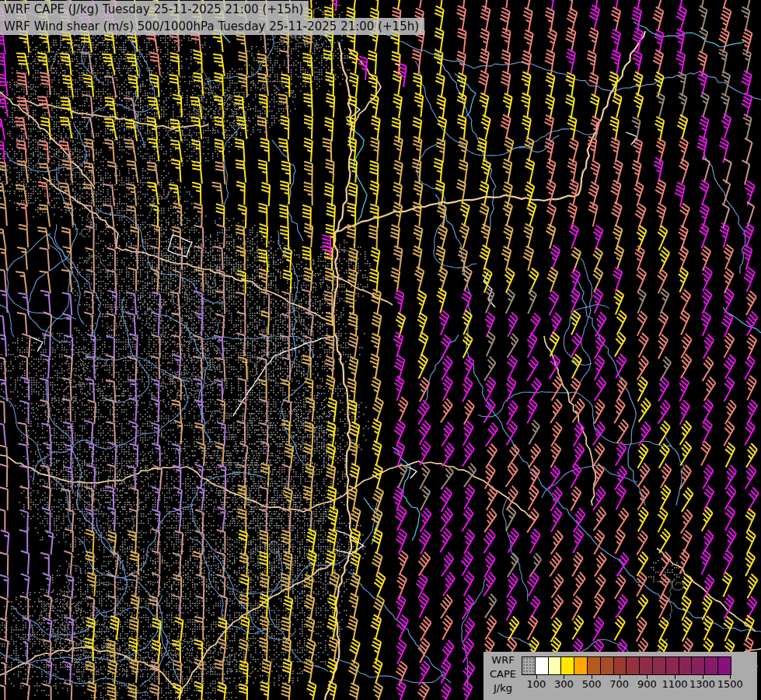 The height and width of the screenshot is (700, 761). What do you see at coordinates (620, 676) in the screenshot?
I see `cape-legend: WRF CAPE J/kg 10030050070090011001300150…` at bounding box center [620, 676].